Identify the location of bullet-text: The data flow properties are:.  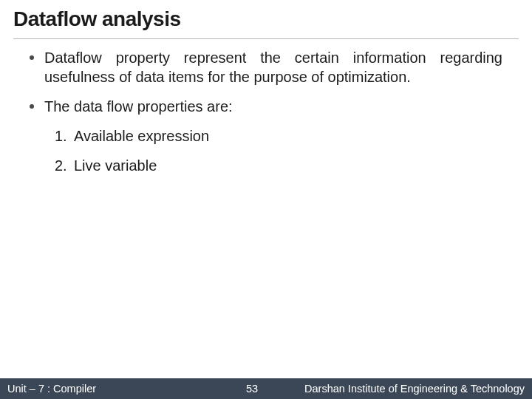
(139, 106).